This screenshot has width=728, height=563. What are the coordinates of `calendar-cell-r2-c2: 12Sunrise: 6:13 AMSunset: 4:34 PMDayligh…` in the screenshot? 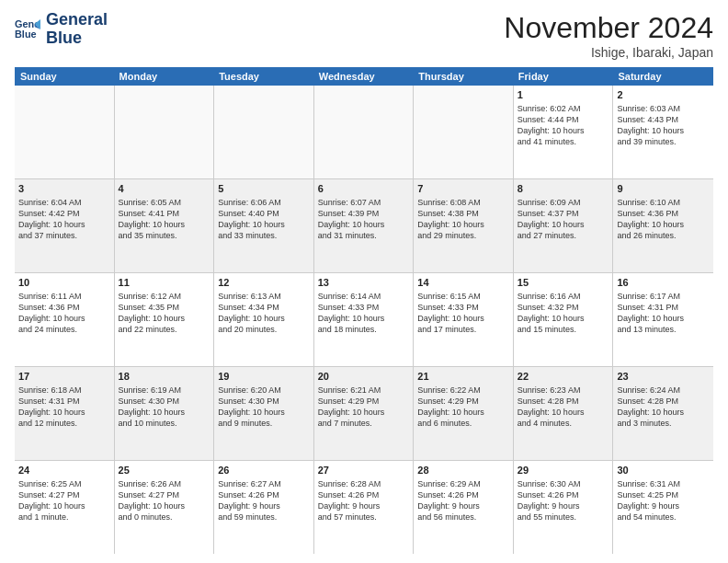 It's located at (265, 320).